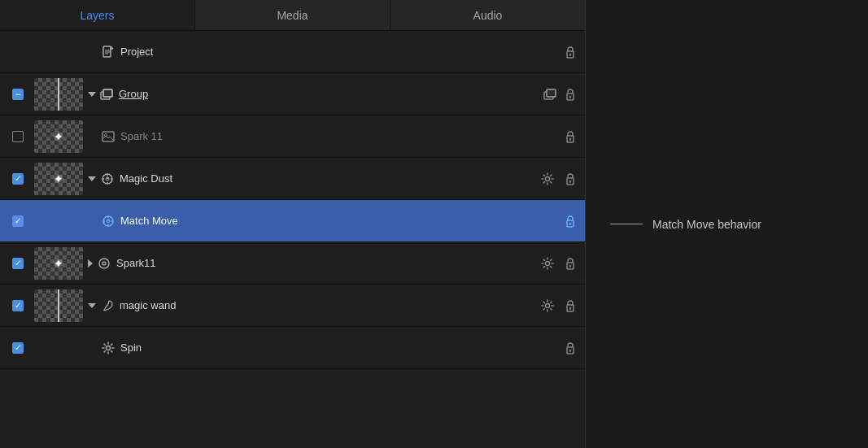  What do you see at coordinates (59, 306) in the screenshot?
I see `thumbnail-magic-wand` at bounding box center [59, 306].